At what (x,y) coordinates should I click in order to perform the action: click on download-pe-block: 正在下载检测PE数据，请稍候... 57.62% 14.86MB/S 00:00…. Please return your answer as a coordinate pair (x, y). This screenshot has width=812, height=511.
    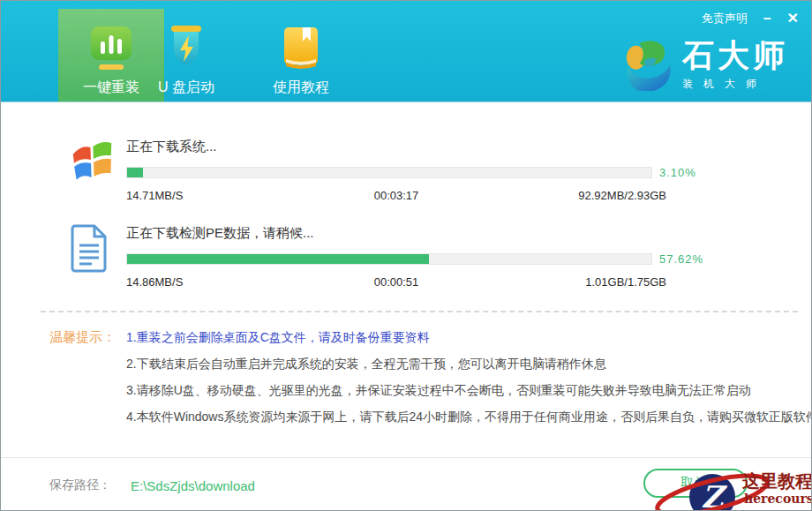
    Looking at the image, I should click on (387, 256).